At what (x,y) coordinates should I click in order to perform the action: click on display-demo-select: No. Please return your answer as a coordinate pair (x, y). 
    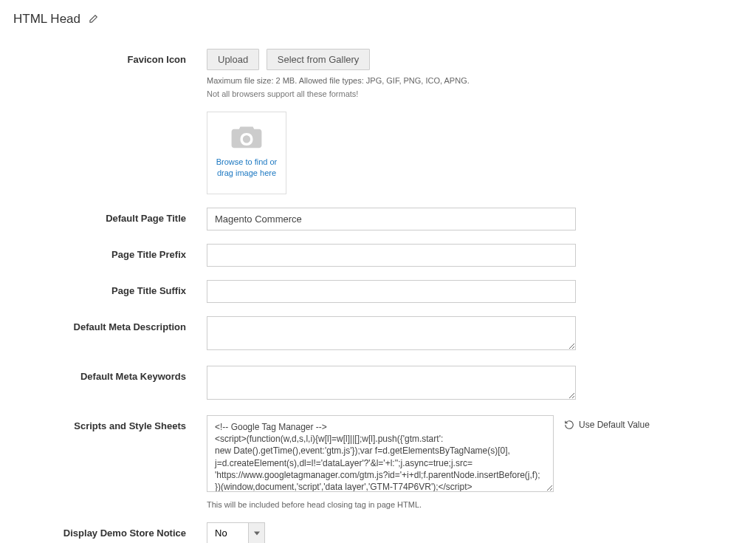
    Looking at the image, I should click on (227, 533).